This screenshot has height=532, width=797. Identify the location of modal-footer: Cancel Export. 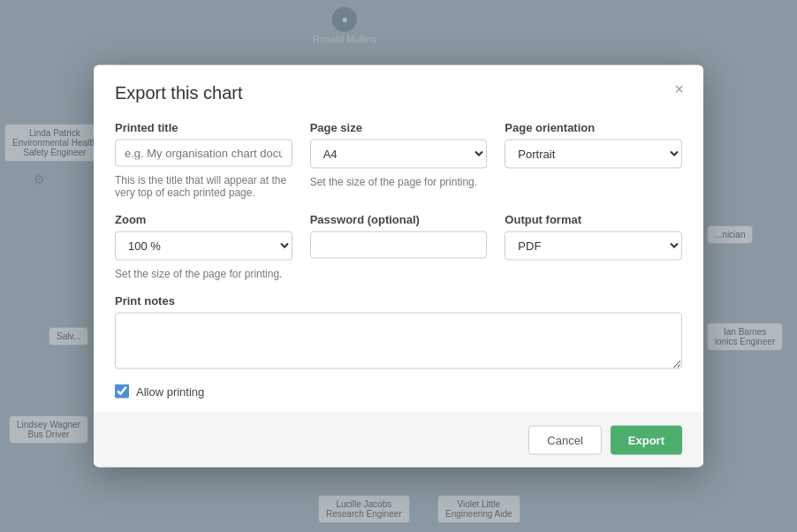
(398, 440).